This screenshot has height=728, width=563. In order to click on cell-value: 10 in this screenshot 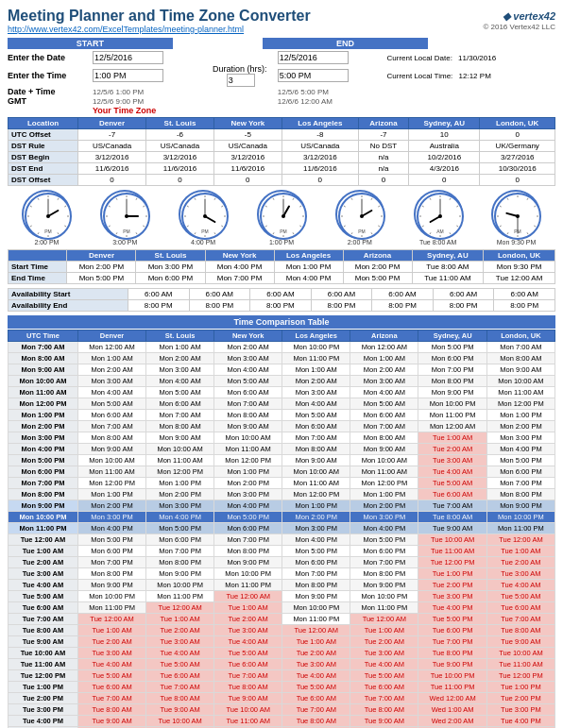, I will do `click(444, 135)`.